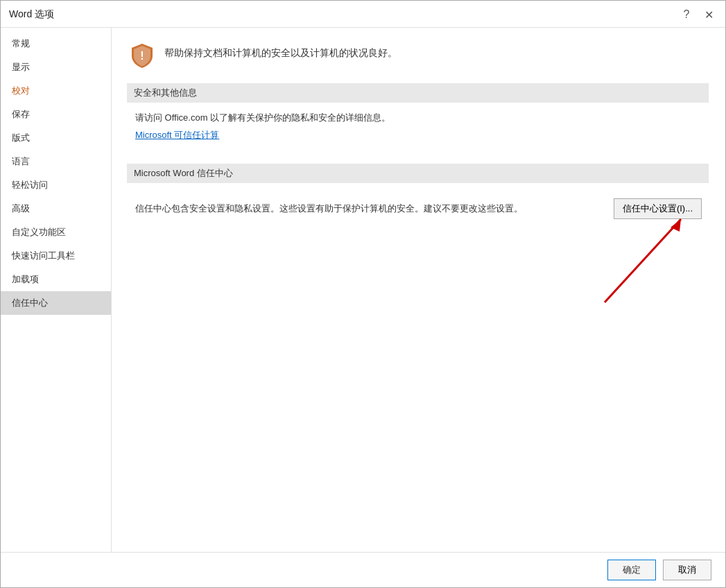 This screenshot has height=588, width=726. What do you see at coordinates (632, 261) in the screenshot?
I see `annotation-arrow-icon` at bounding box center [632, 261].